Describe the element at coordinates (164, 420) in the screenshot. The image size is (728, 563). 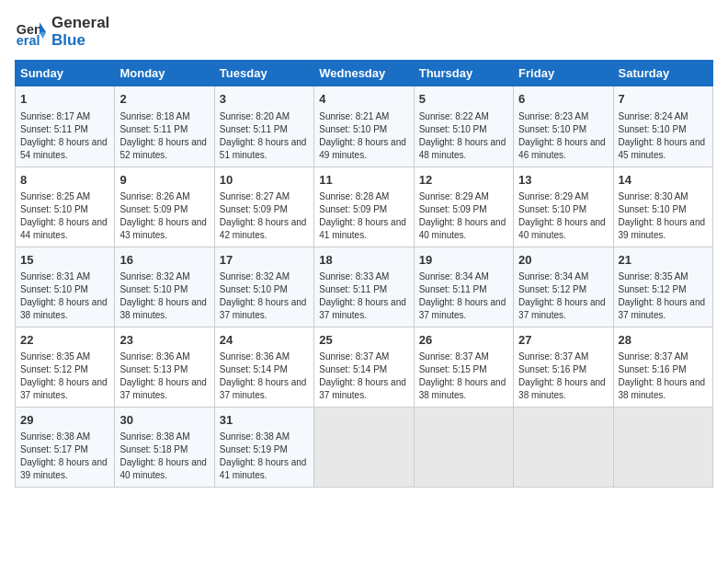
I see `day-number: 30` at that location.